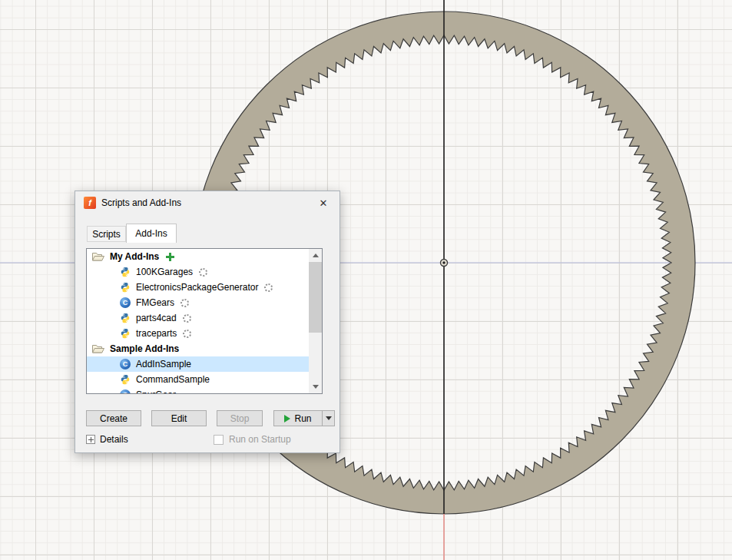 The height and width of the screenshot is (560, 732). Describe the element at coordinates (198, 303) in the screenshot. I see `list-item: CFMGears` at that location.